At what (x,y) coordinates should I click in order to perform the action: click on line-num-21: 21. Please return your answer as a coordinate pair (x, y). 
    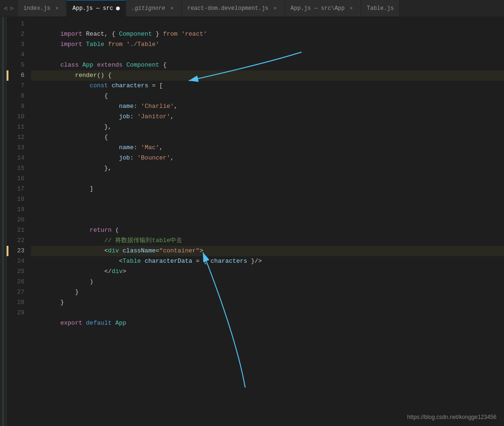
    Looking at the image, I should click on (16, 230).